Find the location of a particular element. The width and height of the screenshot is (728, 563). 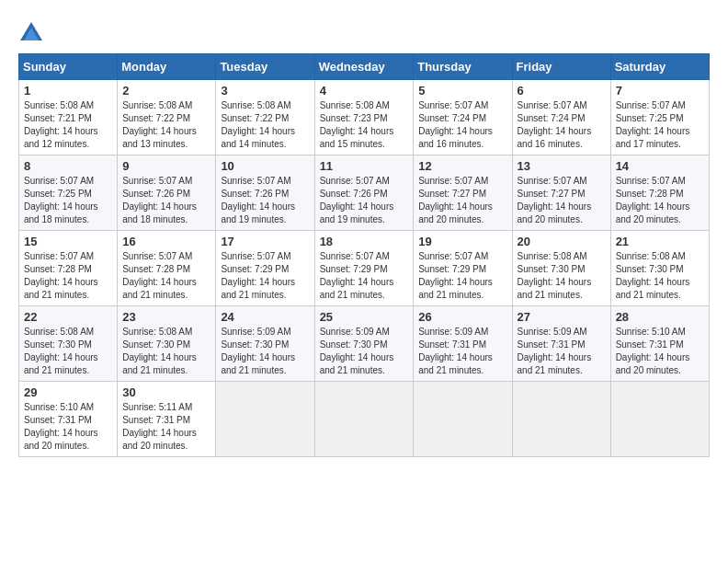

calendar-cell: 14Sunrise: 5:07 AMSunset: 7:28 PMDayligh… is located at coordinates (660, 193).